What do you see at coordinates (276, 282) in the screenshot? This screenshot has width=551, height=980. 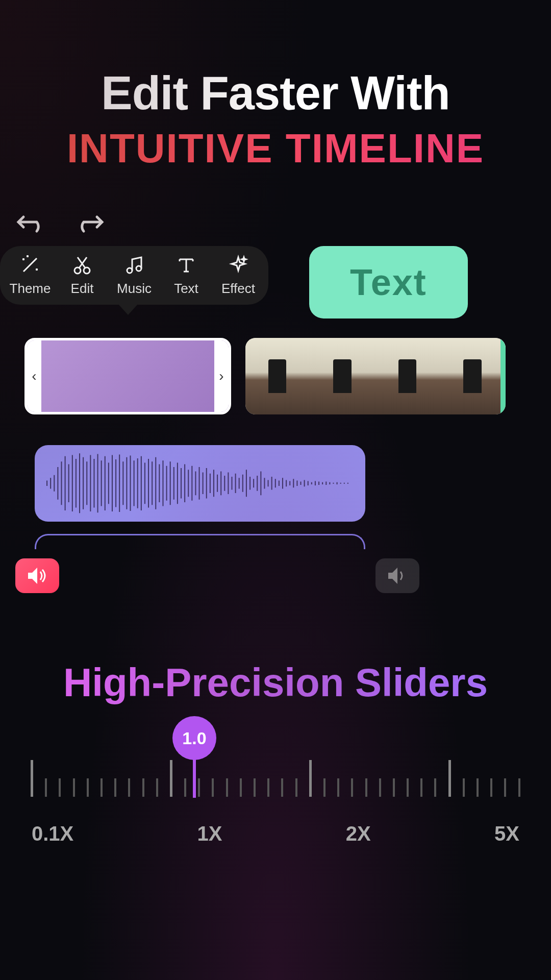 I see `toolbar-row: Theme Edit Music Text Effect Text` at bounding box center [276, 282].